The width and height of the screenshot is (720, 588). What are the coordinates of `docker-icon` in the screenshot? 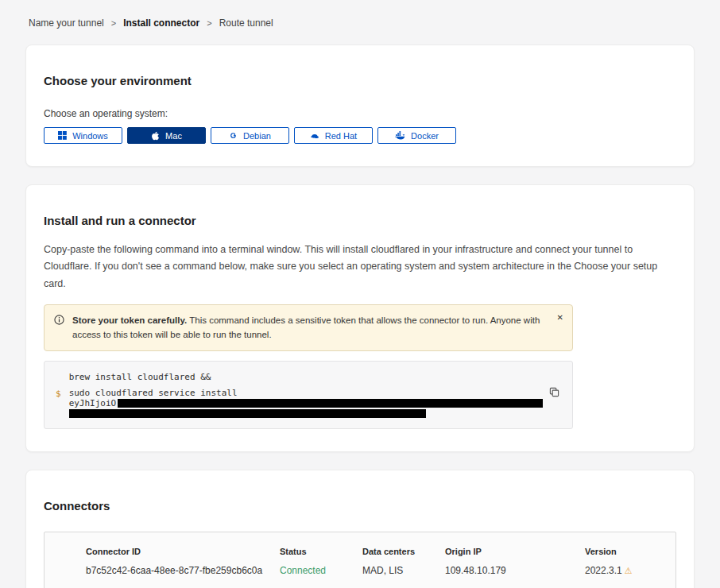 It's located at (401, 135).